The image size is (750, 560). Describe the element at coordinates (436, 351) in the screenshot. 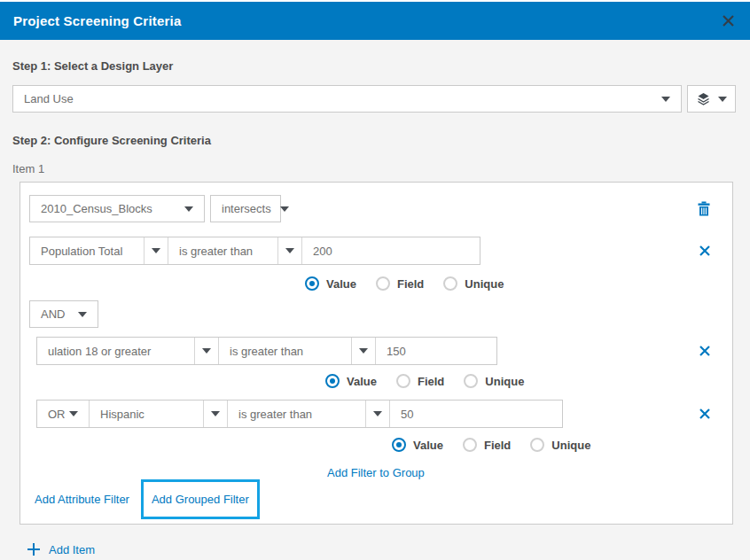

I see `filter2-value-cell` at that location.